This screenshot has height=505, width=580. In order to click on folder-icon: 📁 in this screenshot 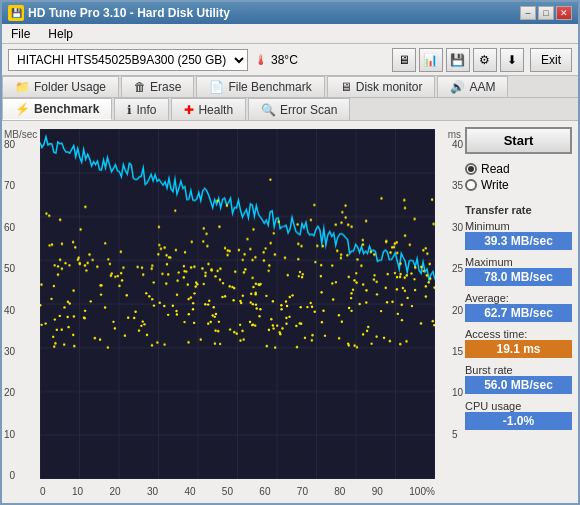, I will do `click(22, 87)`.